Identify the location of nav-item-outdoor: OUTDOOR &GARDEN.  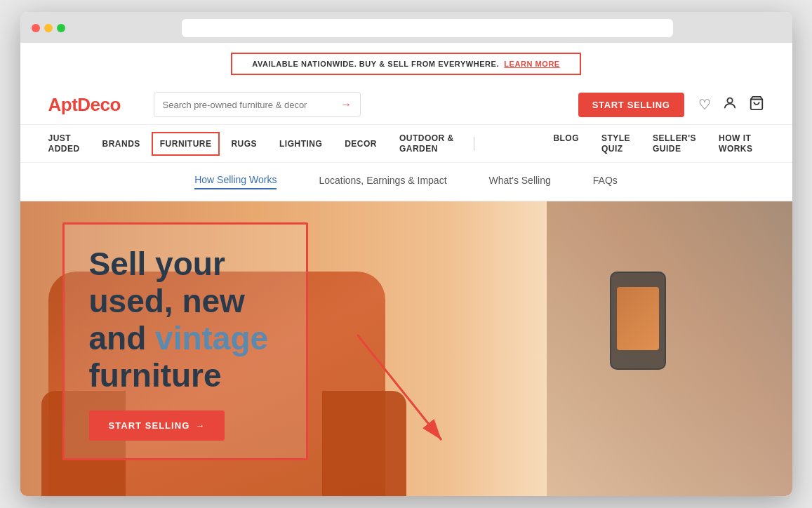
(427, 143).